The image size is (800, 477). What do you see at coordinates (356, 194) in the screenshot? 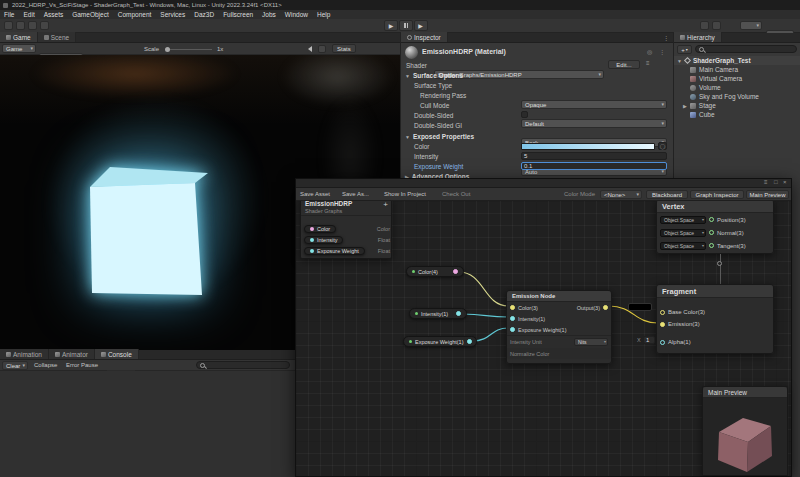
I see `save-as-button: Save As...` at bounding box center [356, 194].